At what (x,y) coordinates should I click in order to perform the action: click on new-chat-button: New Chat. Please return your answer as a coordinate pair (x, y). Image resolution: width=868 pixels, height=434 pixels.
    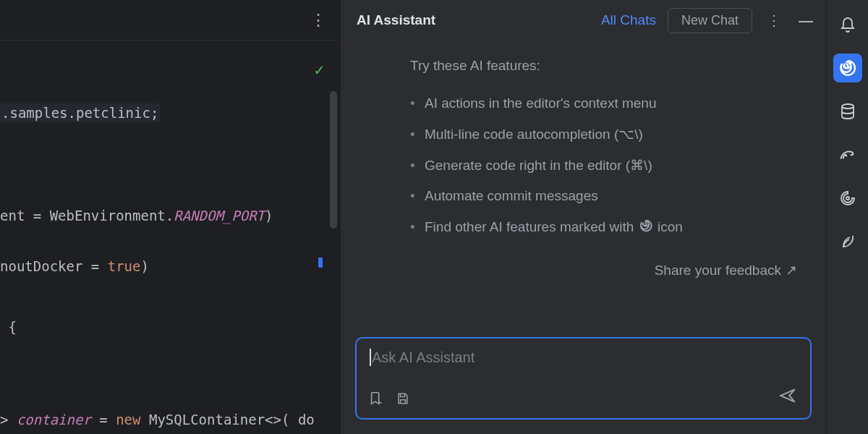
    Looking at the image, I should click on (710, 20).